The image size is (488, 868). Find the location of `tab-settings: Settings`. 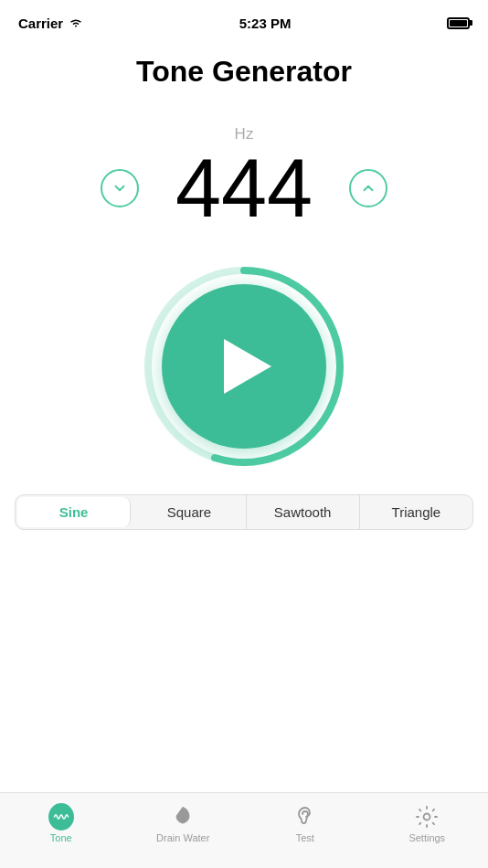

tab-settings: Settings is located at coordinates (428, 822).